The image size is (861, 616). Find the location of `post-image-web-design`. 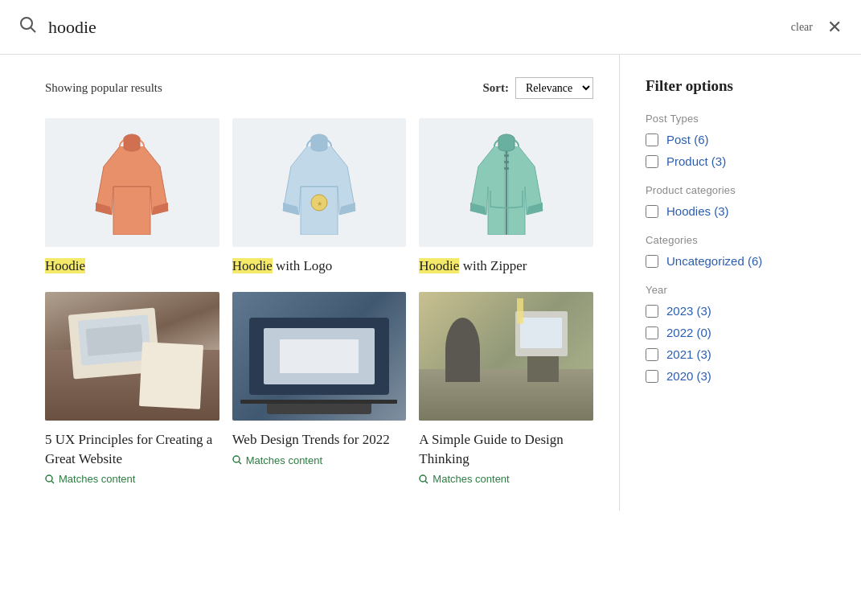

post-image-web-design is located at coordinates (320, 356).